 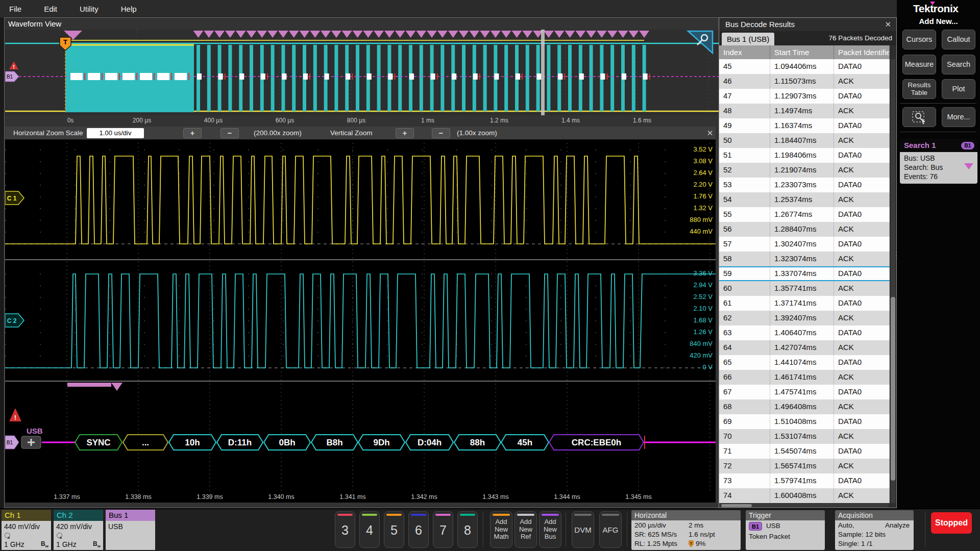 I want to click on bus-field-B8h: B8h, so click(x=335, y=442).